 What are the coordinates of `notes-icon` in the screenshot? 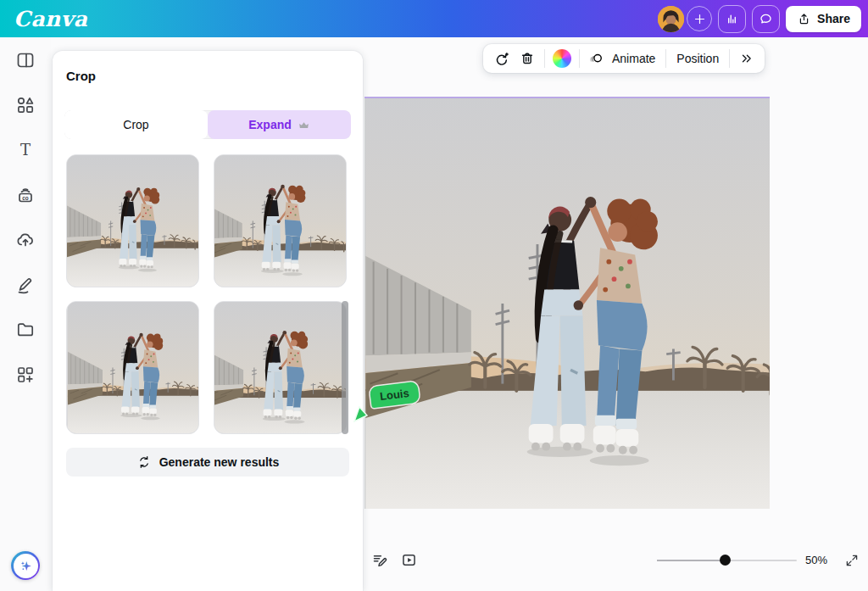 It's located at (380, 560).